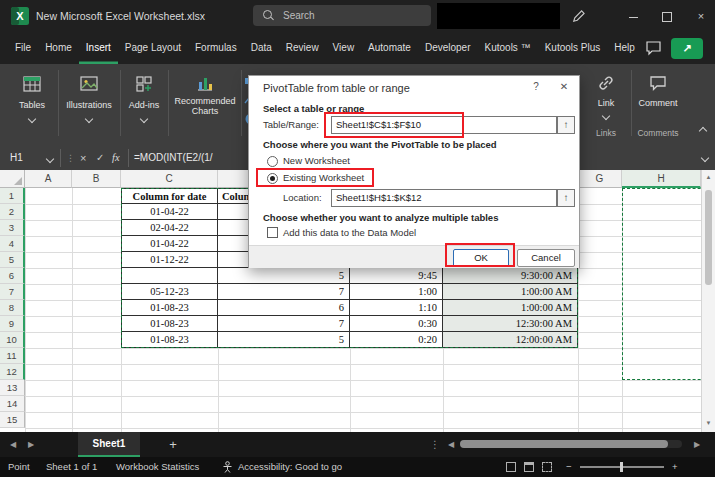  What do you see at coordinates (174, 158) in the screenshot?
I see `formula-input: =MOD(INT(E2/(1/` at bounding box center [174, 158].